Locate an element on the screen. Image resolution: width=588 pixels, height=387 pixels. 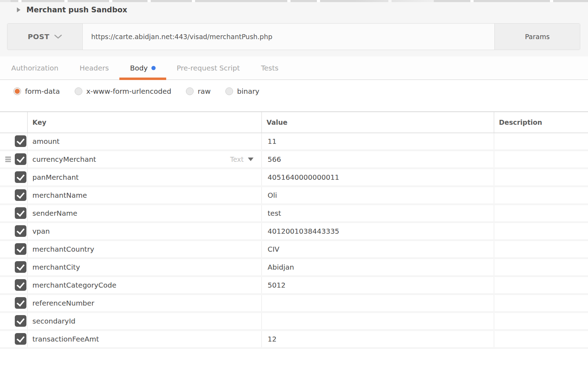
key-cell: merchantCategoryCode is located at coordinates (144, 285).